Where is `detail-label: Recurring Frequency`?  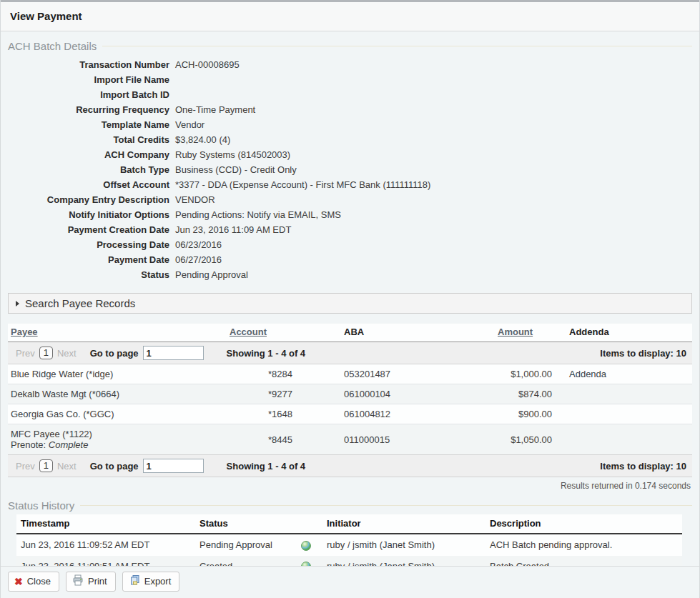 detail-label: Recurring Frequency is located at coordinates (91, 110).